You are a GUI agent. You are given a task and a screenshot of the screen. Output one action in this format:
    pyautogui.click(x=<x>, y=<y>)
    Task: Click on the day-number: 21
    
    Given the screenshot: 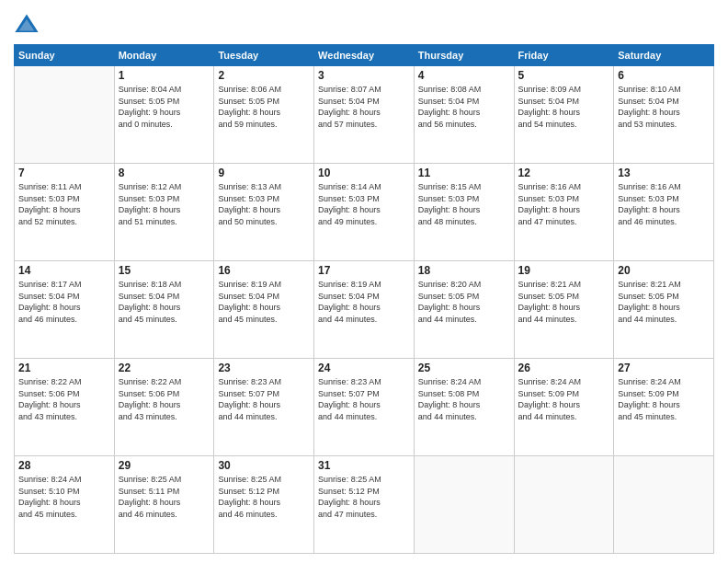 What is the action you would take?
    pyautogui.click(x=64, y=368)
    